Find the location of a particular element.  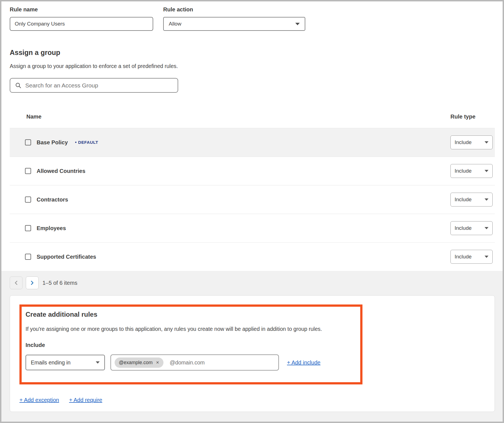

rule-action-select: Allow is located at coordinates (234, 24).